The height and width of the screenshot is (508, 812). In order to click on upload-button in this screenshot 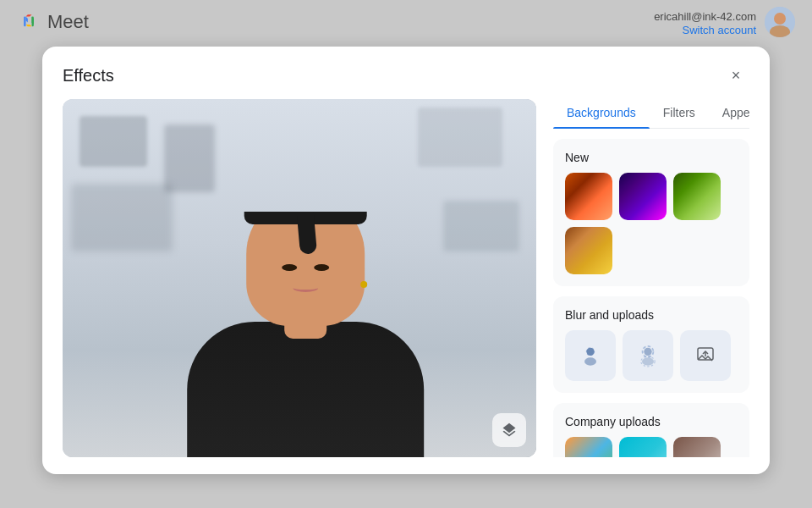, I will do `click(705, 356)`.